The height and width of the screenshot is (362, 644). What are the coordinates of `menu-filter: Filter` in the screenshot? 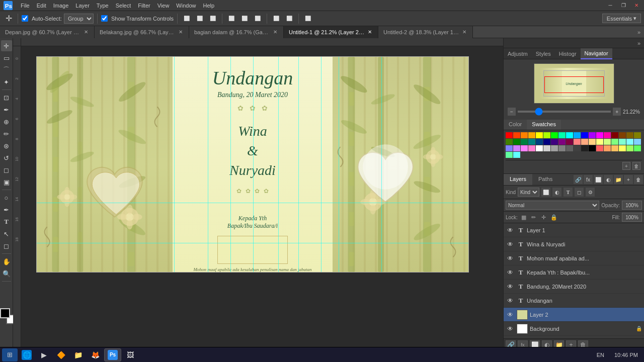 It's located at (144, 6).